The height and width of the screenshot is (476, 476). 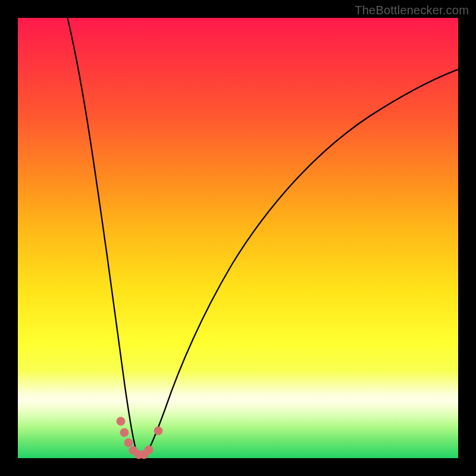 I want to click on valley-markers, so click(x=139, y=438).